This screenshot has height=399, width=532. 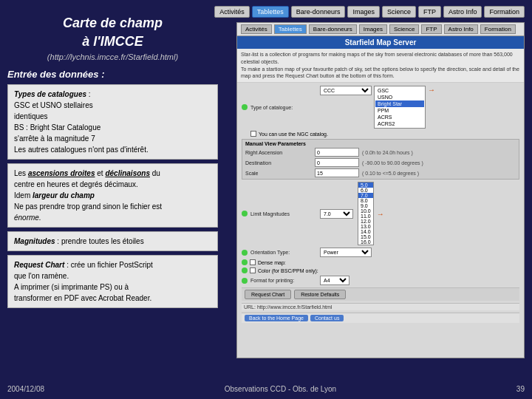 What do you see at coordinates (381, 262) in the screenshot?
I see `ss-dense-row: Dense map:` at bounding box center [381, 262].